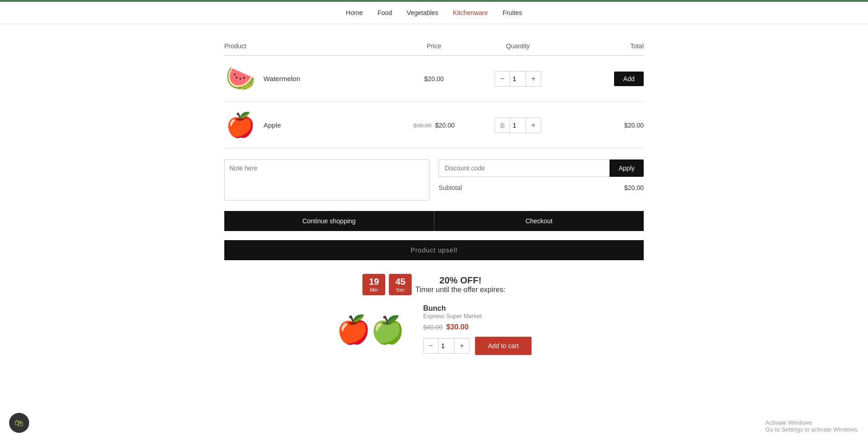  I want to click on watermelon-image: 🍉, so click(240, 78).